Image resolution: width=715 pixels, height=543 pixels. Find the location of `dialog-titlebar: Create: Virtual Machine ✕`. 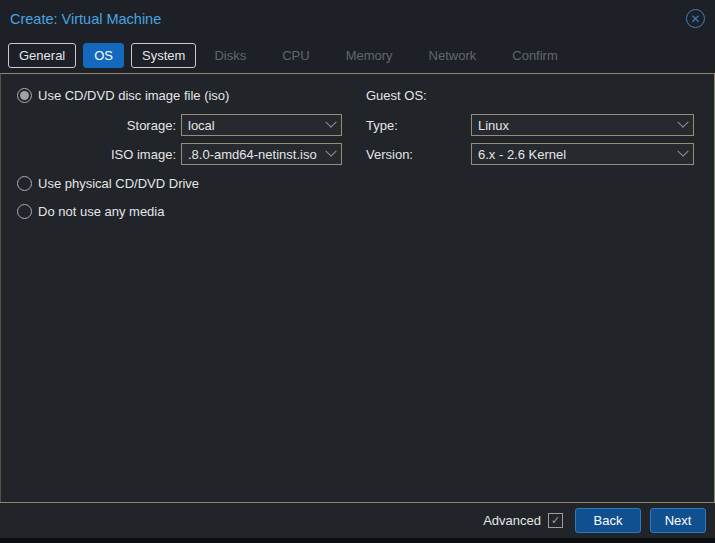

dialog-titlebar: Create: Virtual Machine ✕ is located at coordinates (358, 18).